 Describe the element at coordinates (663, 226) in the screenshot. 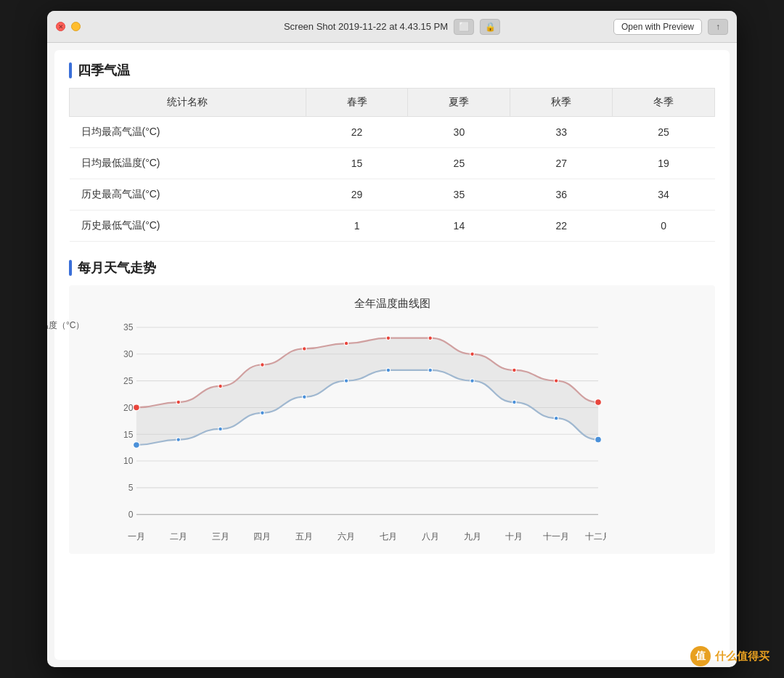

I see `table-cell-value: 0` at that location.